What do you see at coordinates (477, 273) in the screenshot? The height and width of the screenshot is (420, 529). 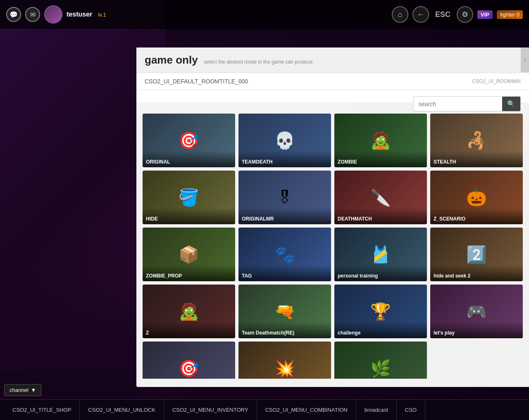 I see `game-card-label: hide and seek 2` at bounding box center [477, 273].